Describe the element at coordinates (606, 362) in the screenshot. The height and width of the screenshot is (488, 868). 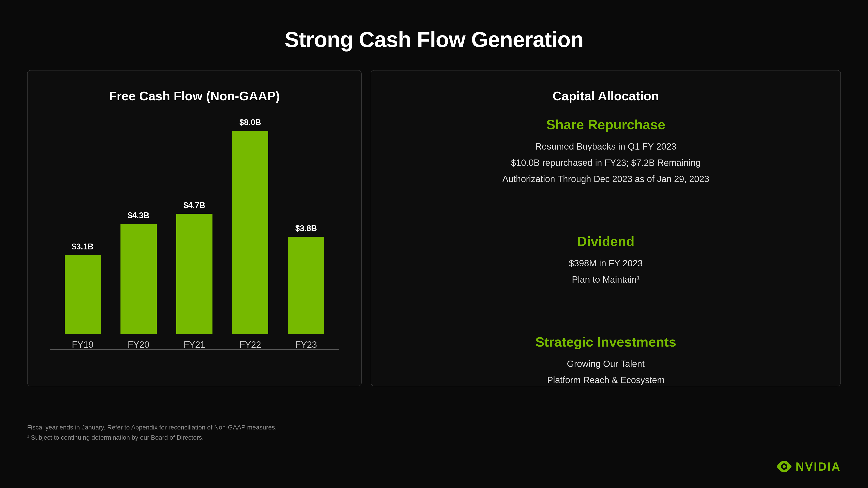
I see `strategic-investments-section: Strategic Investments Growing Our Talent…` at that location.